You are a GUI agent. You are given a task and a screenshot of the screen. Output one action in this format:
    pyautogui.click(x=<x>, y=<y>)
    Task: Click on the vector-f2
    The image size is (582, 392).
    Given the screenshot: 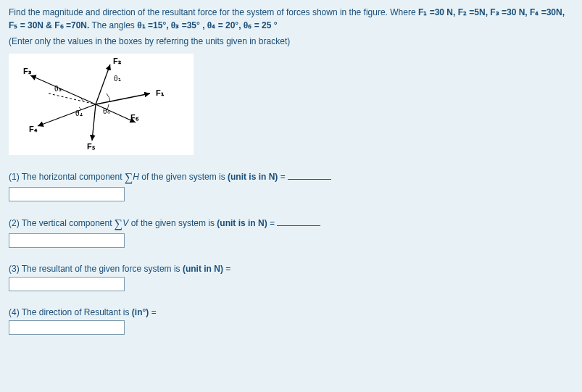 What is the action you would take?
    pyautogui.click(x=103, y=84)
    